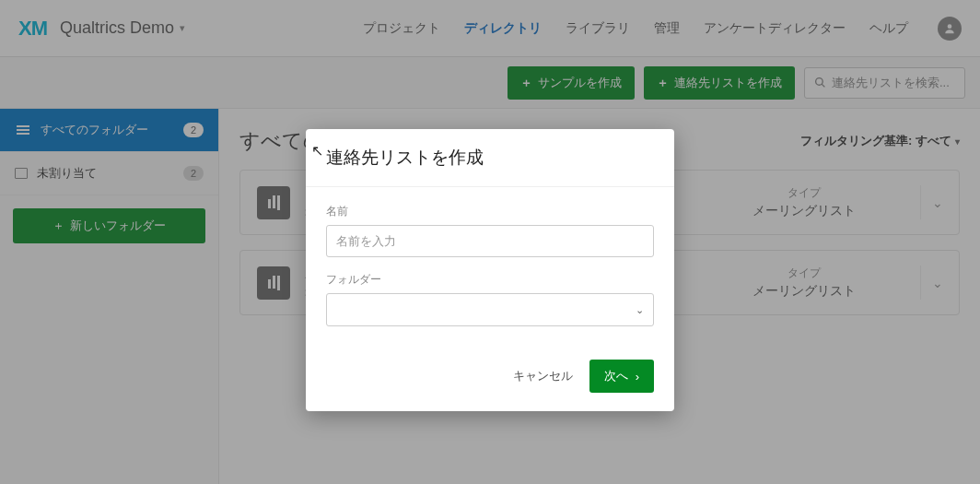 The height and width of the screenshot is (484, 980). What do you see at coordinates (639, 310) in the screenshot?
I see `chevron-down-icon: ⌄` at bounding box center [639, 310].